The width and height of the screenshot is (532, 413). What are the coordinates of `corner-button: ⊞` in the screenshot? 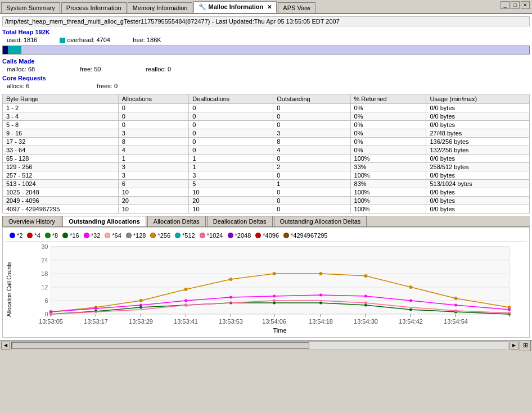 It's located at (525, 346).